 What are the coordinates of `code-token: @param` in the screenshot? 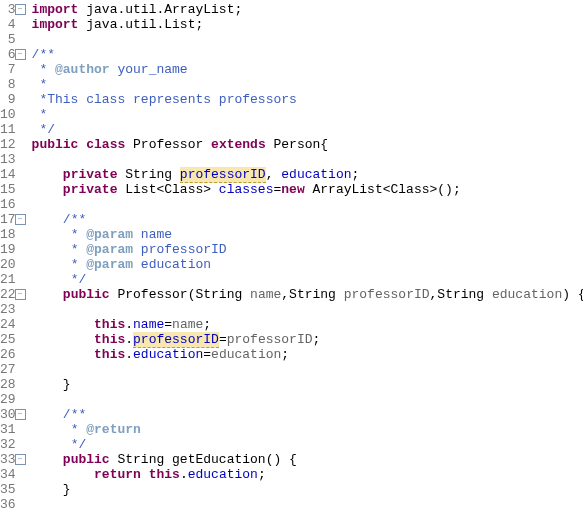 It's located at (110, 250).